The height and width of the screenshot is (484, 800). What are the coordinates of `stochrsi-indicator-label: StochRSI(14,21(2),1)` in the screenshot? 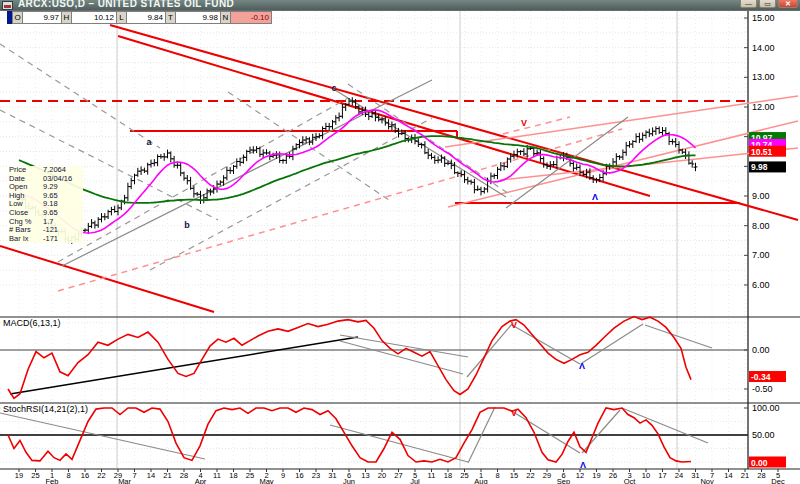 It's located at (46, 409).